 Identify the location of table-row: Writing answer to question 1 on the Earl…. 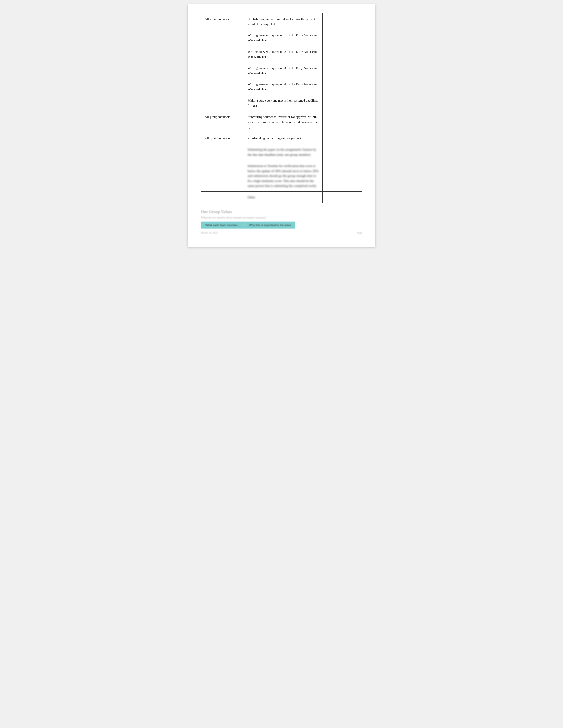
(282, 38).